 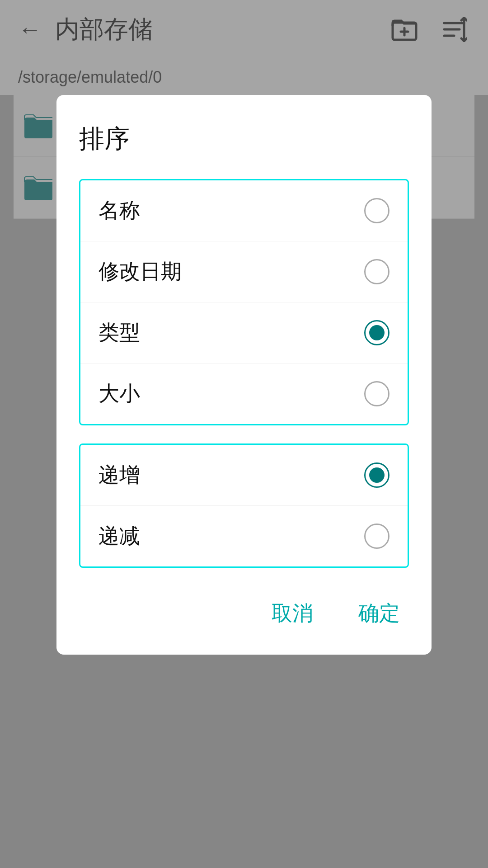 I want to click on sort-option-name-radio, so click(x=377, y=211).